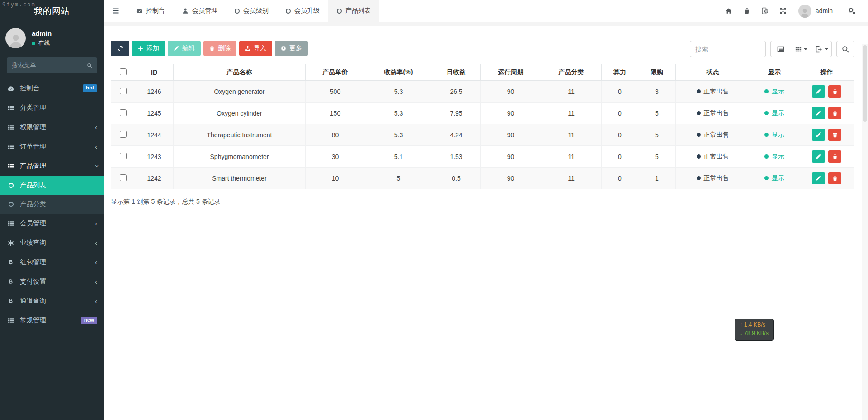 Image resolution: width=868 pixels, height=420 pixels. Describe the element at coordinates (865, 232) in the screenshot. I see `scrollbar` at that location.